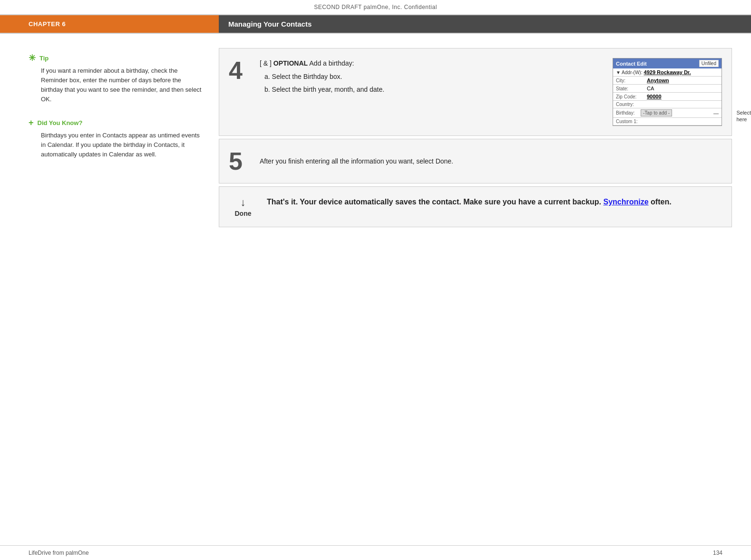 This screenshot has width=751, height=560. I want to click on device-addr-row: ▼ Addr-(W): 4929 Rockaway Dr., so click(667, 72).